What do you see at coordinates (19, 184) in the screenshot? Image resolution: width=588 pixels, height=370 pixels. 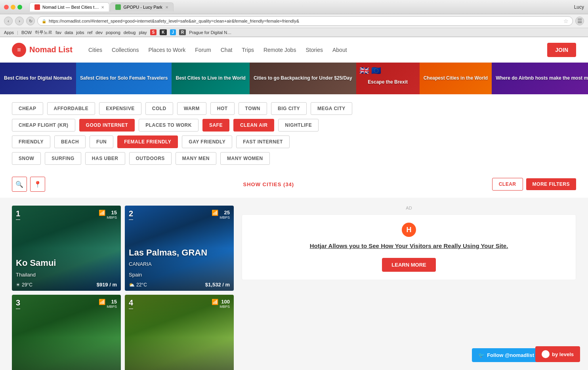 I see `search-button: 🔍` at bounding box center [19, 184].